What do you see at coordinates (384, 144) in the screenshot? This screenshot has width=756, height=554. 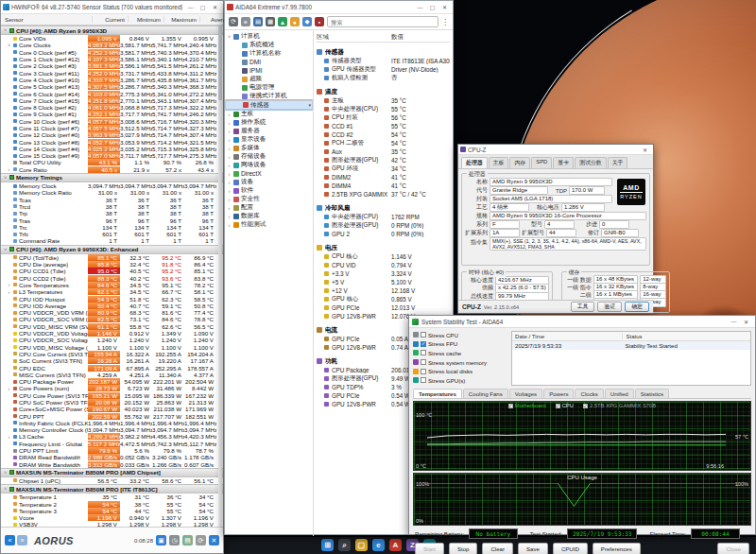 I see `sensor-value-row: PCH 二极管54 °C` at bounding box center [384, 144].